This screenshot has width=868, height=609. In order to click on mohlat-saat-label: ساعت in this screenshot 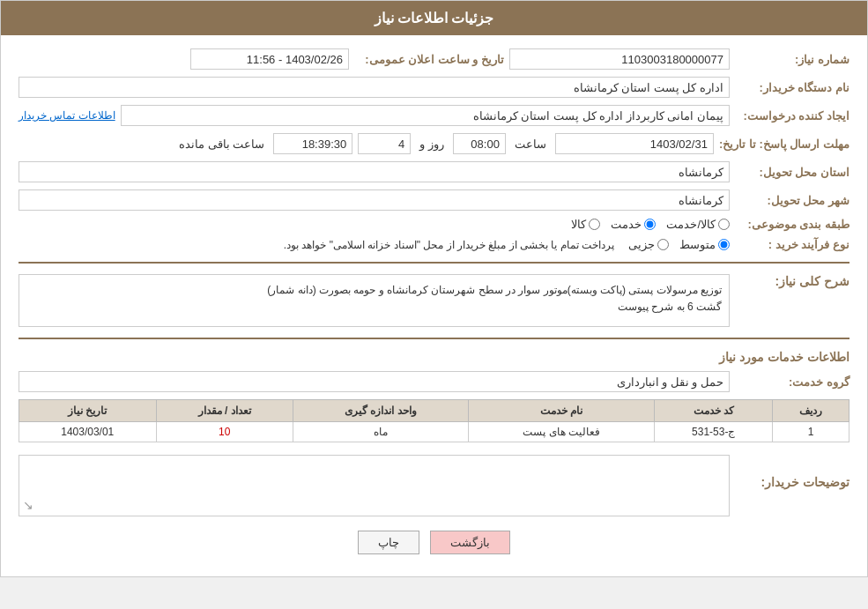, I will do `click(530, 145)`.